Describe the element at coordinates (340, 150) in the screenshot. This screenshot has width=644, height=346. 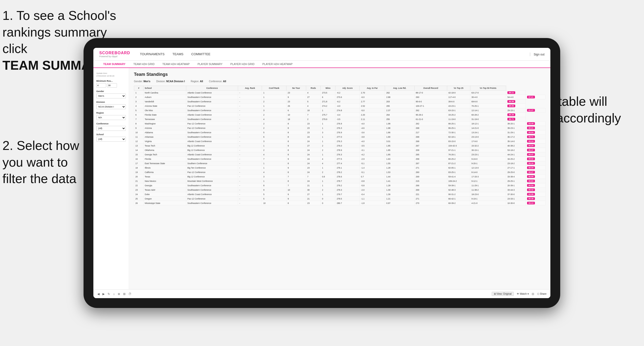
I see `table-row: 14OklahomaBig 12 Conference-28242278.9-3…` at that location.